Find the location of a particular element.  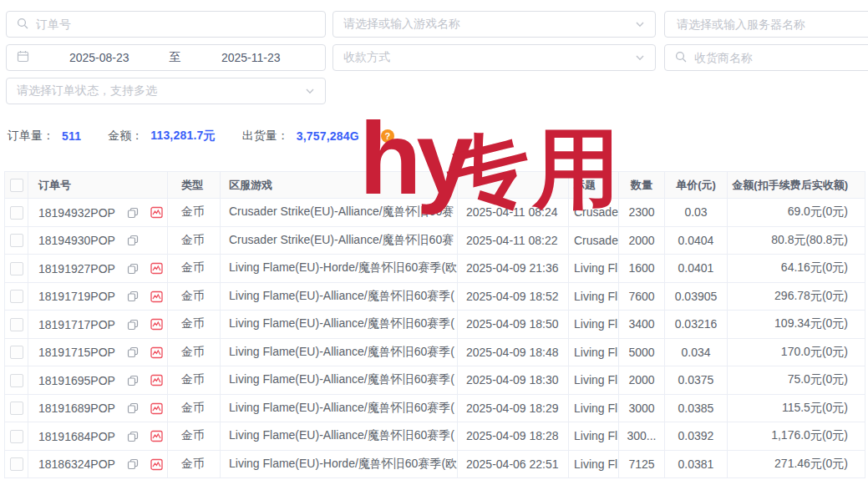

order-number: 18191695POP is located at coordinates (77, 381).